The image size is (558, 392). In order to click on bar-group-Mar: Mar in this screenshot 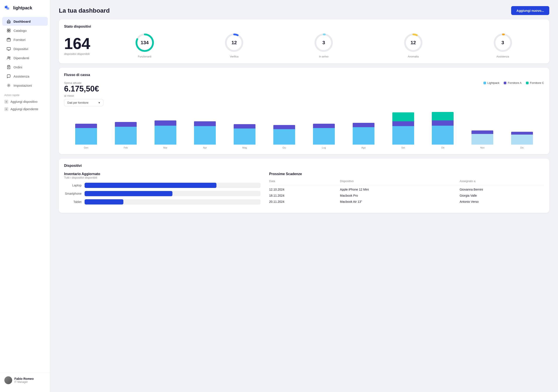, I will do `click(165, 130)`.